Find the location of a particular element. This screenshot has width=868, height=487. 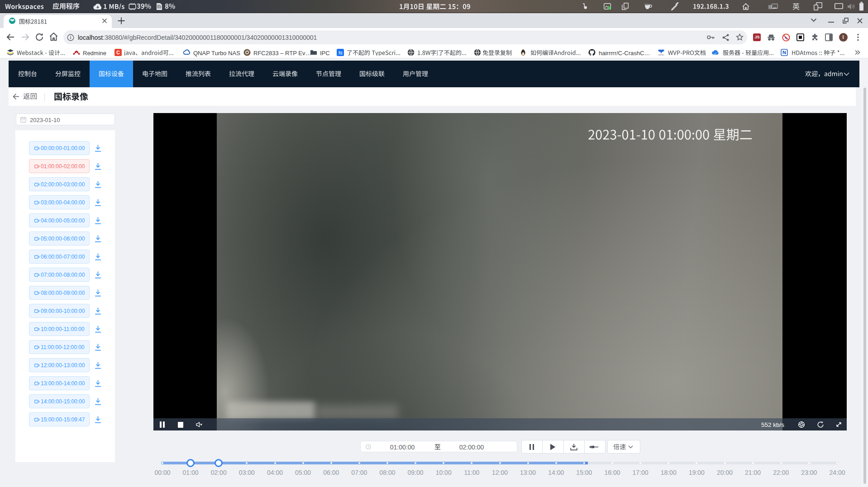

svg-text: C is located at coordinates (118, 52).